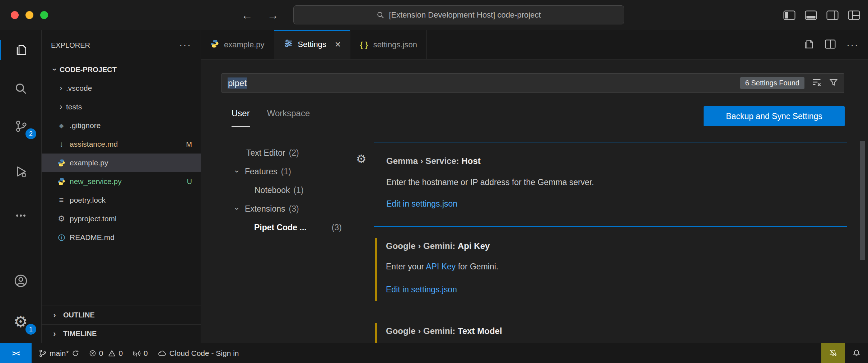 The height and width of the screenshot is (363, 868). I want to click on toc-item-features: › Features (1), so click(262, 171).